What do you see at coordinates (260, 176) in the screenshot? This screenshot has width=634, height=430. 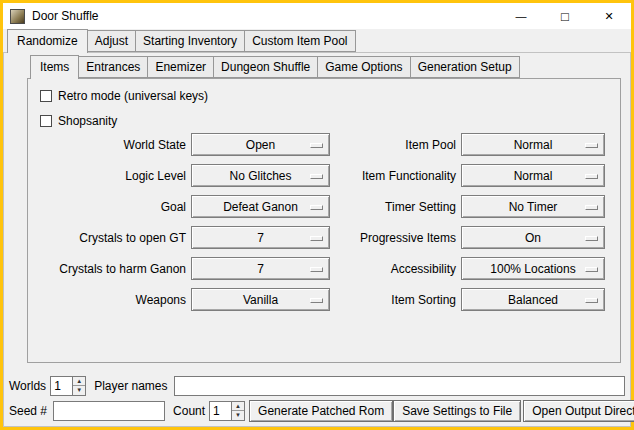 I see `logic-level-dropdown: No Glitches` at bounding box center [260, 176].